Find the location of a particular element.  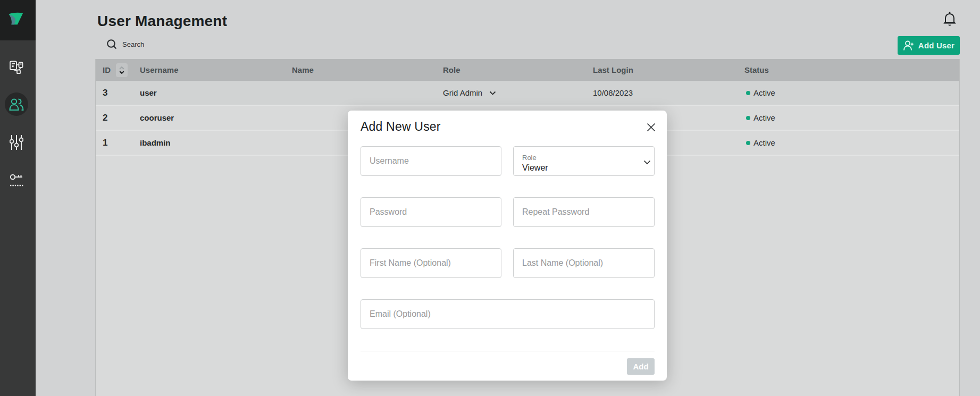

sidebar-item-infrastructure is located at coordinates (16, 67).